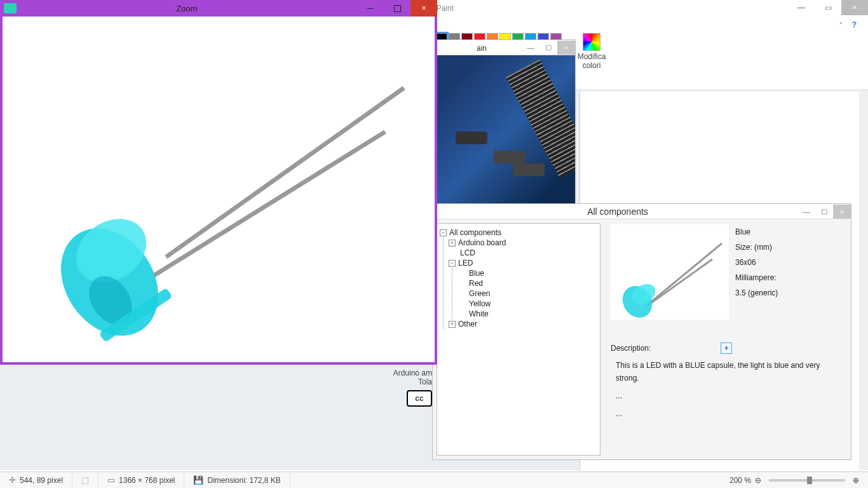 This screenshot has height=488, width=868. I want to click on ribbon-collapse-icon: ˄, so click(841, 25).